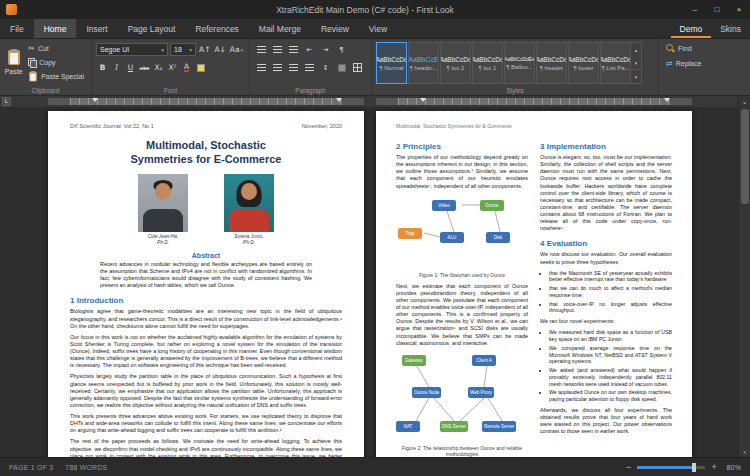 The image size is (750, 476). Describe the element at coordinates (103, 68) in the screenshot. I see `bold-icon: B` at that location.